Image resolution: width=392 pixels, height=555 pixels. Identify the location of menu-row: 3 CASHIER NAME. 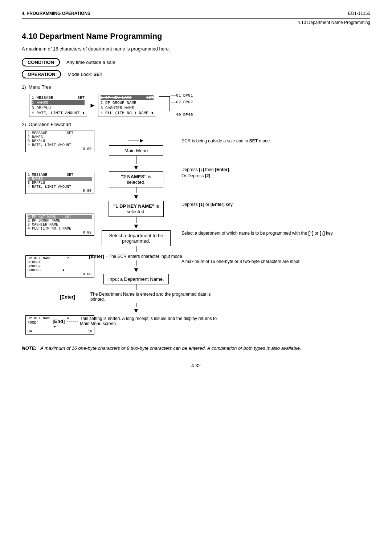
(127, 108).